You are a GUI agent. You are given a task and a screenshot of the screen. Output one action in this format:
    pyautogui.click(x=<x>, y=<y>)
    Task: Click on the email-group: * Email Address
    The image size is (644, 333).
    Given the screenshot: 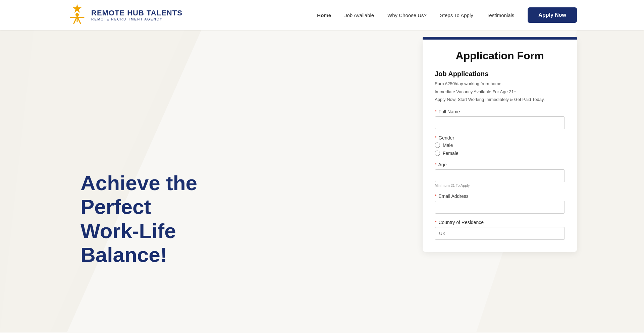 What is the action you would take?
    pyautogui.click(x=500, y=204)
    